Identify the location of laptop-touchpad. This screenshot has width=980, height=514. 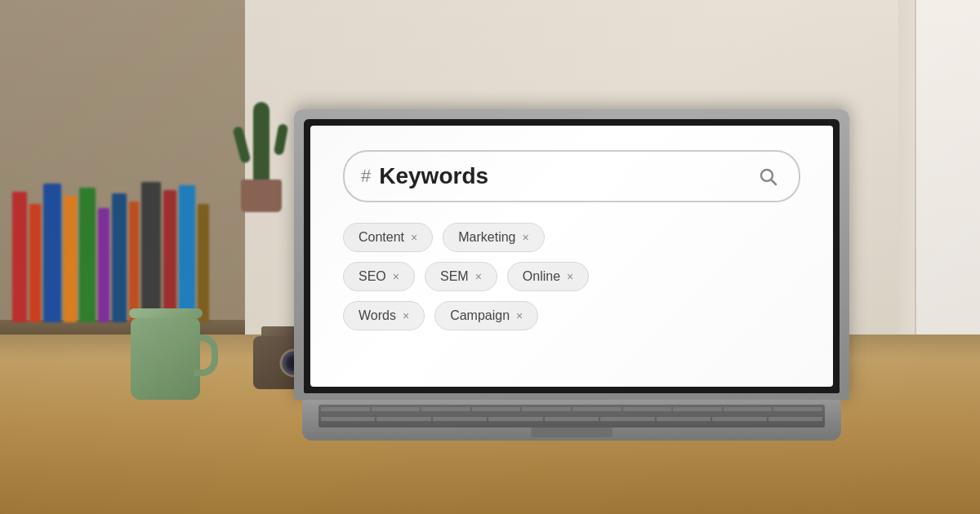
(572, 432).